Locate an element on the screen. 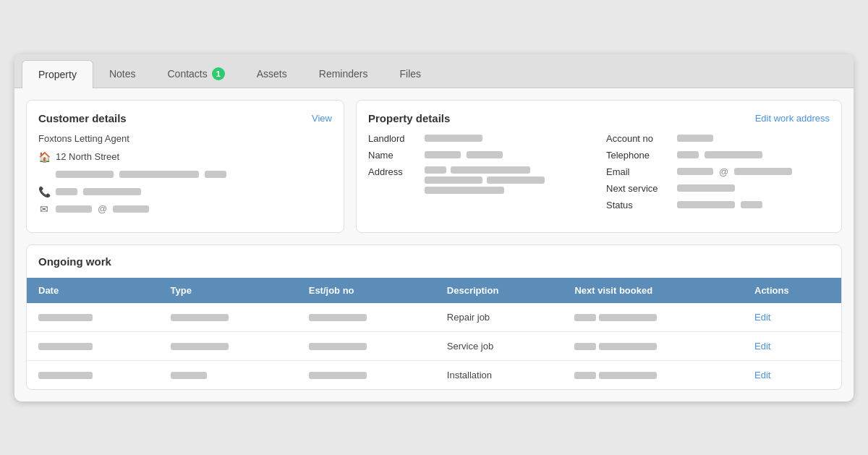  customer-view-link: View is located at coordinates (322, 119).